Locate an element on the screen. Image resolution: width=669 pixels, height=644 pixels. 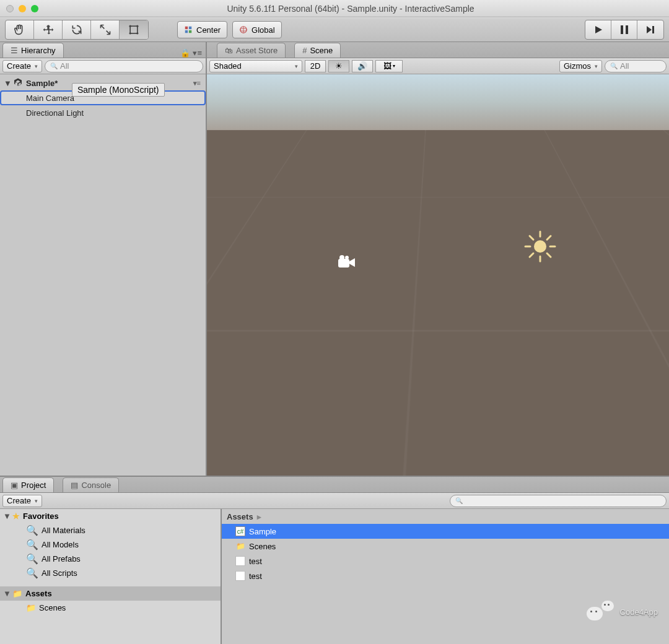
hierarchy-create-dropdown: Create is located at coordinates (22, 66).